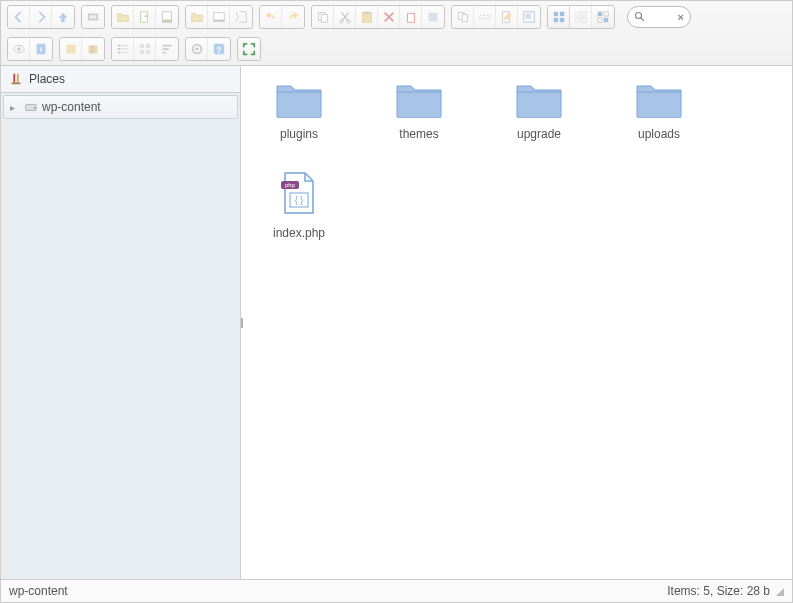 This screenshot has width=793, height=603. I want to click on undo-button, so click(271, 17).